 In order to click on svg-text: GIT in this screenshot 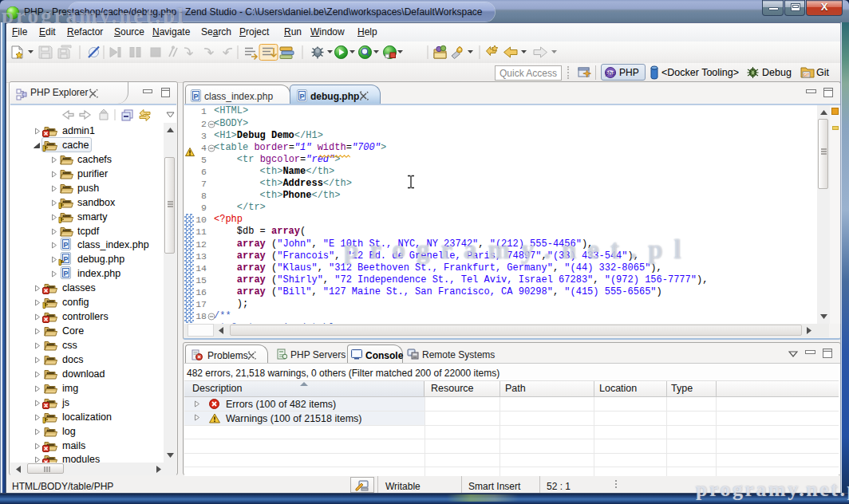, I will do `click(807, 75)`.